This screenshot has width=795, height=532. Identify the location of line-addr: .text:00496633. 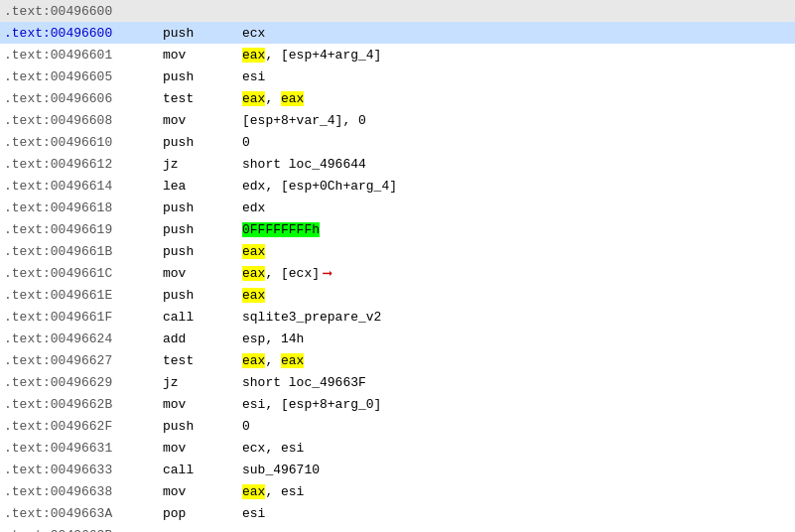
(83, 470).